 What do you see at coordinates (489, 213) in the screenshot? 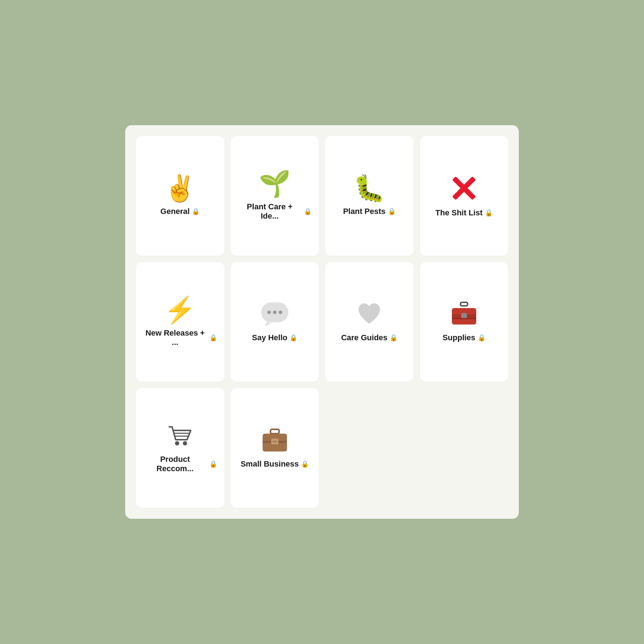
I see `lock-icon-shit-list: 🔒` at bounding box center [489, 213].